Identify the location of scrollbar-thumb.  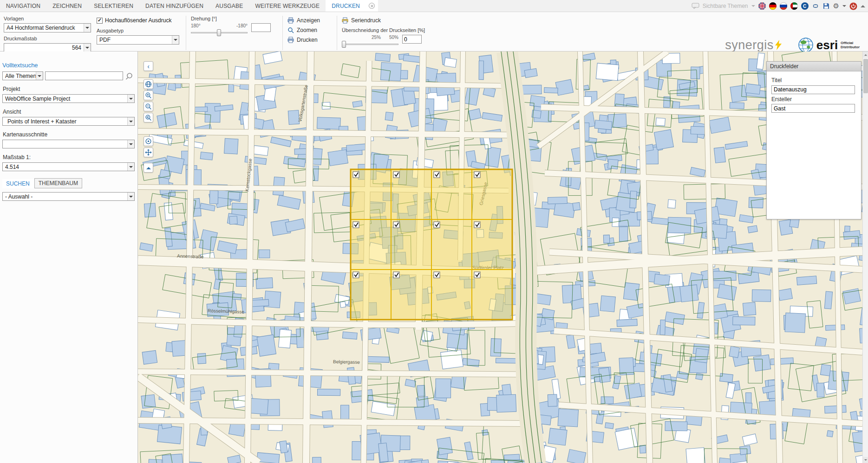
(866, 76).